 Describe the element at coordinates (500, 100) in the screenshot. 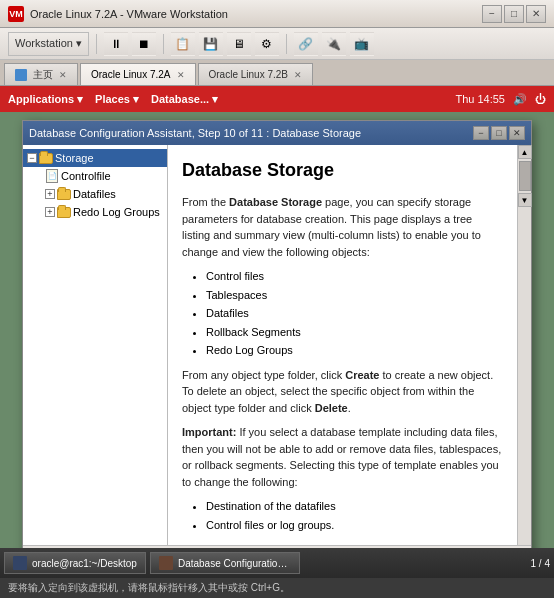

I see `app-bar-right: Thu 14:55 🔊 ⏻` at that location.